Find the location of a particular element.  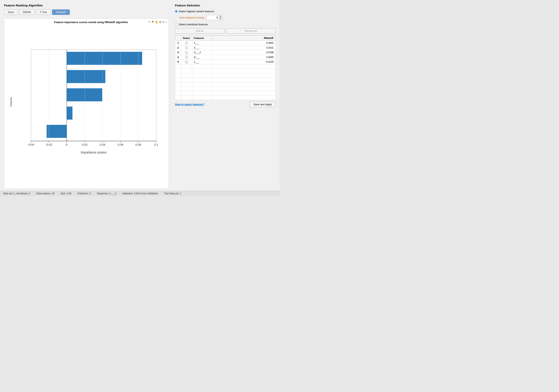

row-score-3: 0.0396 is located at coordinates (244, 53).